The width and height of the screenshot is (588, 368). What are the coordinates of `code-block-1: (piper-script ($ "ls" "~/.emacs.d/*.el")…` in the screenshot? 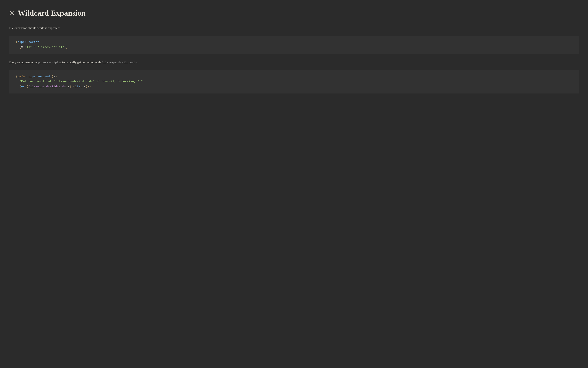 It's located at (294, 45).